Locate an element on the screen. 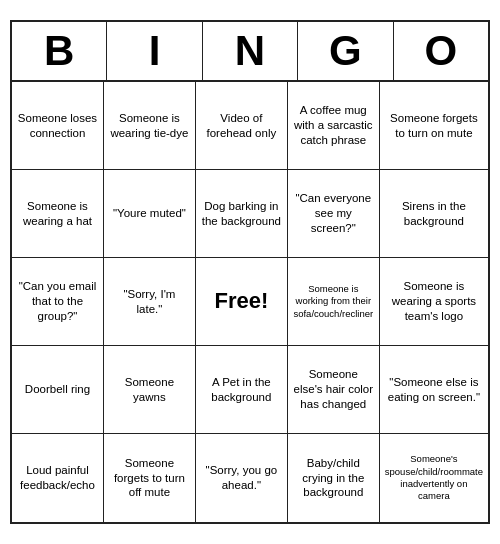  header-letter-g: G is located at coordinates (346, 51).